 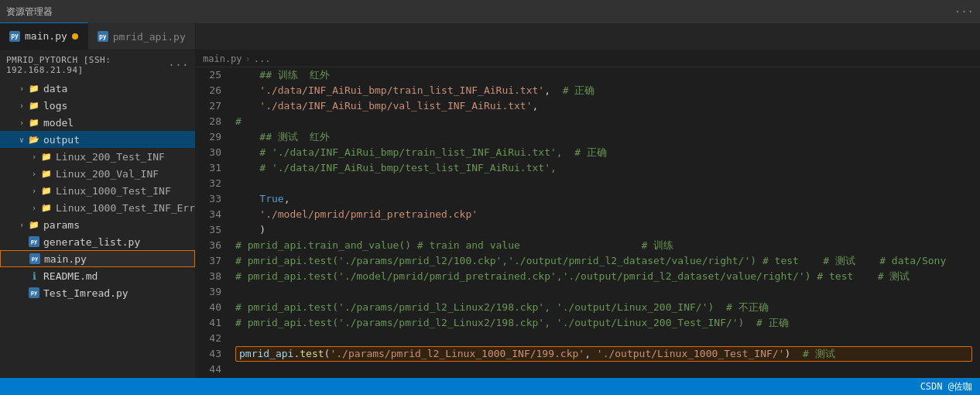 What do you see at coordinates (604, 323) in the screenshot?
I see `code-line-41: # pmrid_api.test('./params/pmrid_l2_Linu…` at bounding box center [604, 323].